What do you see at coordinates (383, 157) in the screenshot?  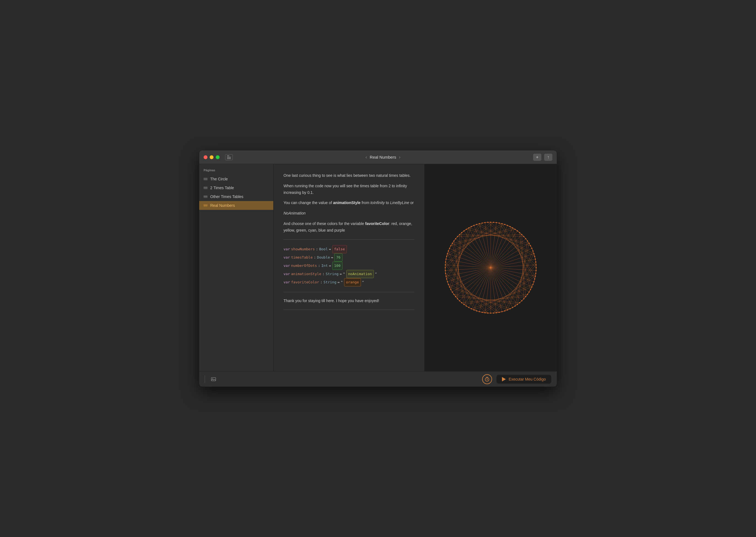 I see `page-title: Real Numbers` at bounding box center [383, 157].